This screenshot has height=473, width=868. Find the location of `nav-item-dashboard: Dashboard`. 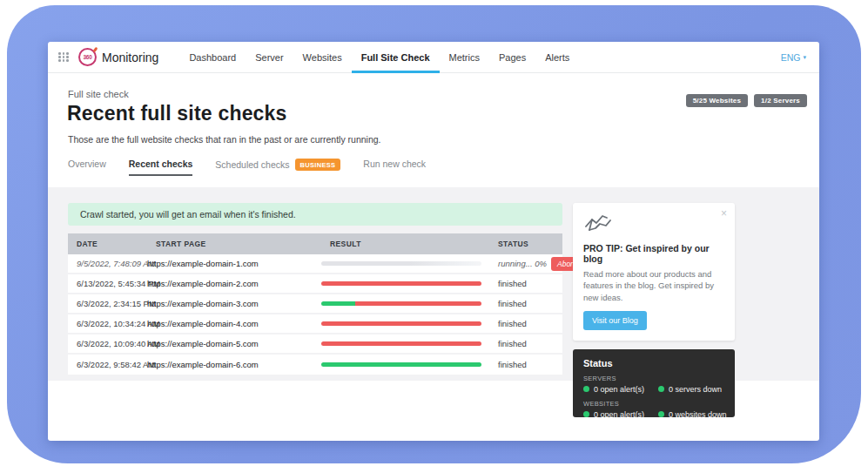

nav-item-dashboard: Dashboard is located at coordinates (212, 57).